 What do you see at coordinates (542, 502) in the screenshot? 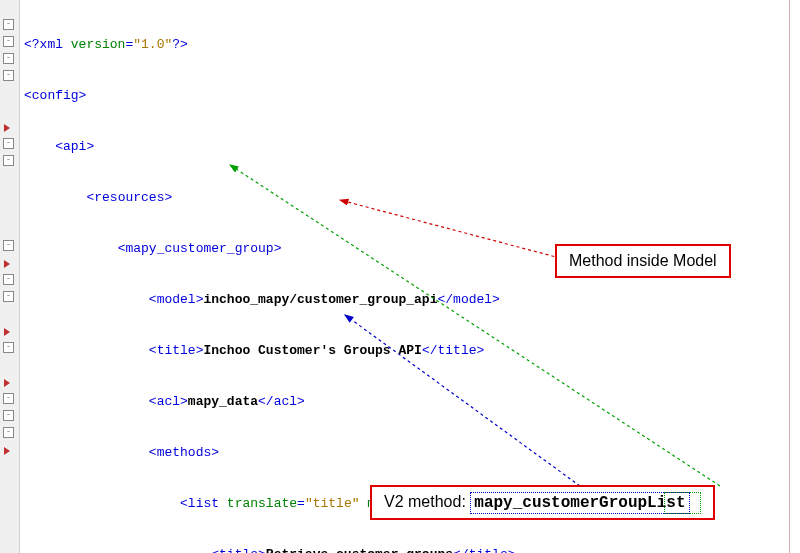
I see `callout-v2-method: V2 method: mapy_customerGroupList` at bounding box center [542, 502].